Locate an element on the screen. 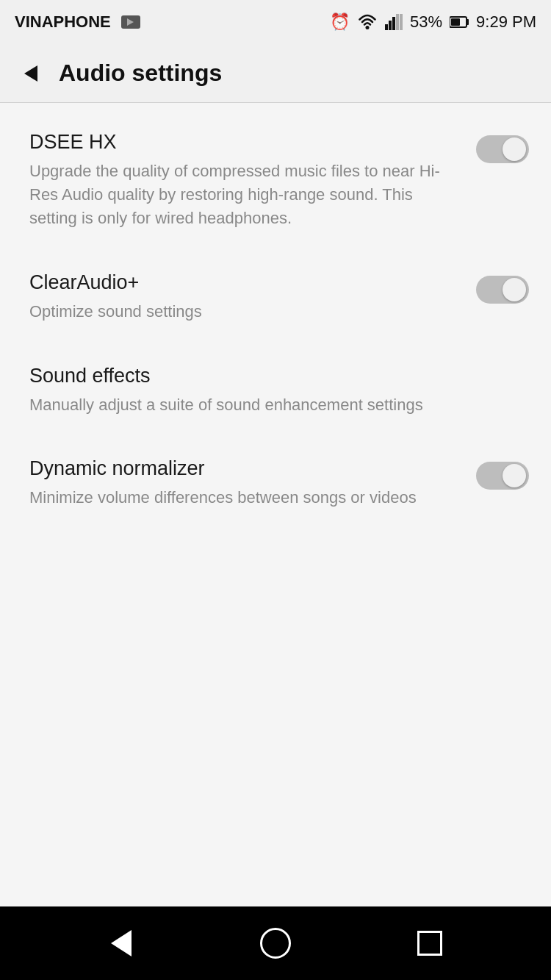 The image size is (551, 980). dynamic-normalizer-toggle is located at coordinates (503, 476).